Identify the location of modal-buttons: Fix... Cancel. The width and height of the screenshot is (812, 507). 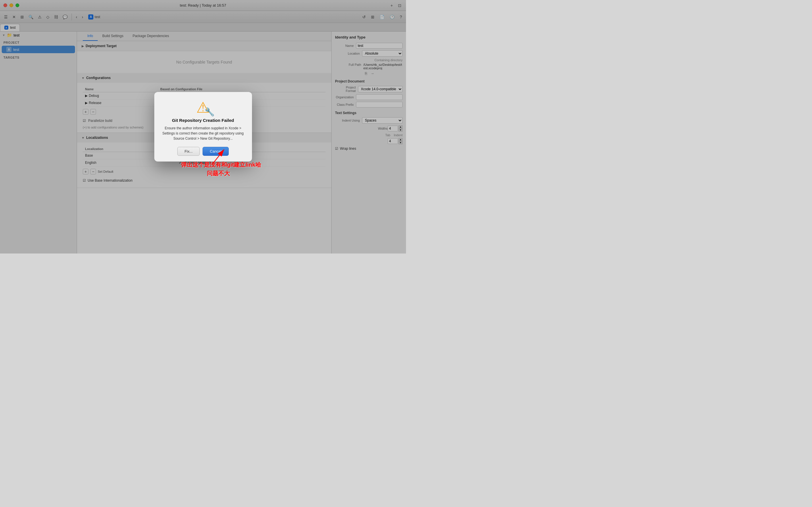
(203, 152).